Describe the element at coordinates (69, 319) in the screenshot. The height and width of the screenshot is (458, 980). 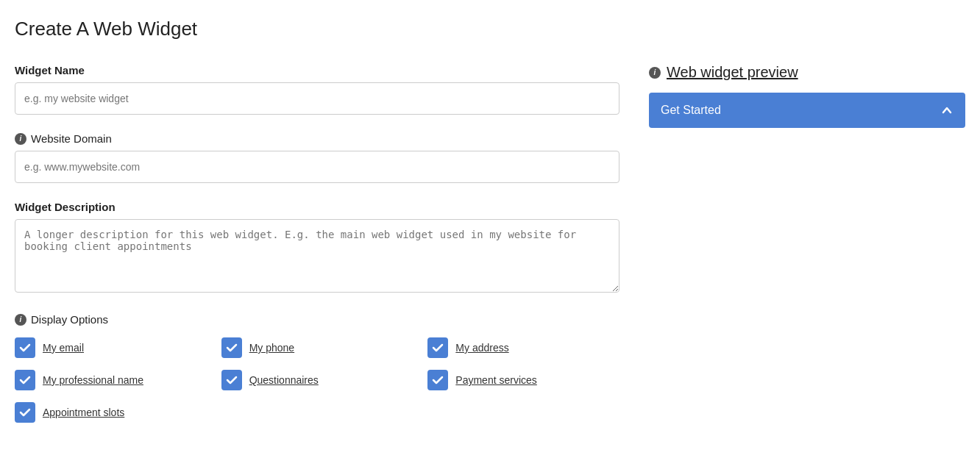
I see `display-options-label: Display Options` at that location.